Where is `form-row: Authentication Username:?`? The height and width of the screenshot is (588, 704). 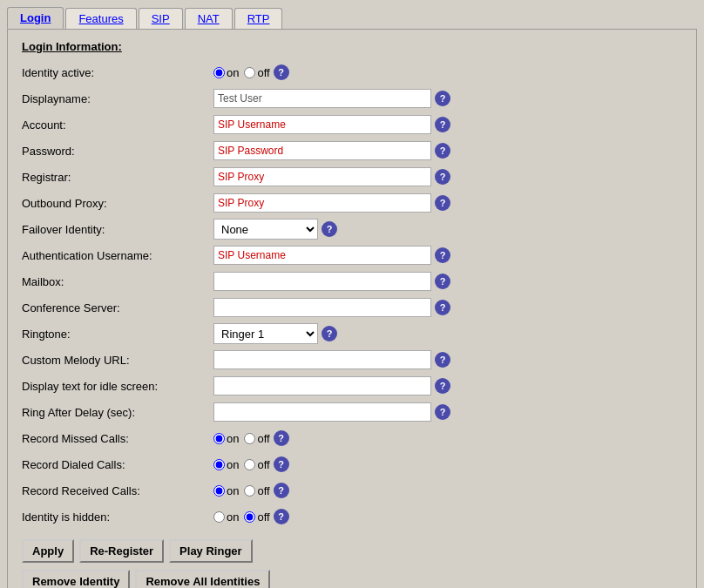
form-row: Authentication Username:? is located at coordinates (352, 255).